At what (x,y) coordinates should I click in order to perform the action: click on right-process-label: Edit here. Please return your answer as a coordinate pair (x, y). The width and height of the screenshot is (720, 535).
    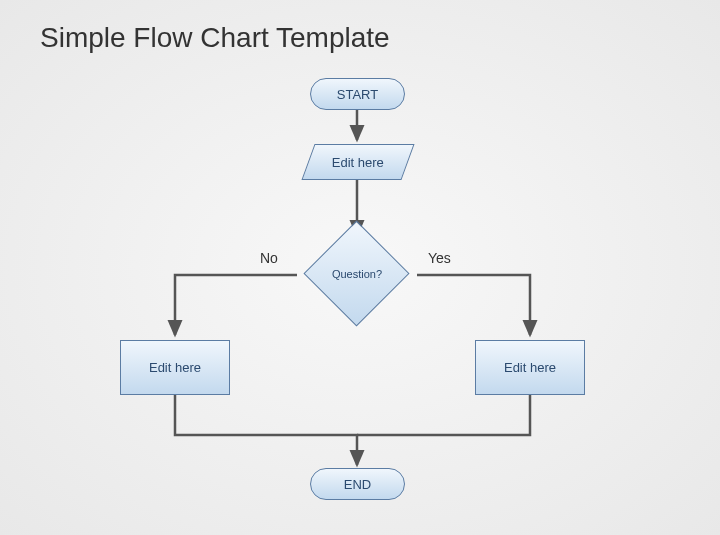
    Looking at the image, I should click on (530, 368).